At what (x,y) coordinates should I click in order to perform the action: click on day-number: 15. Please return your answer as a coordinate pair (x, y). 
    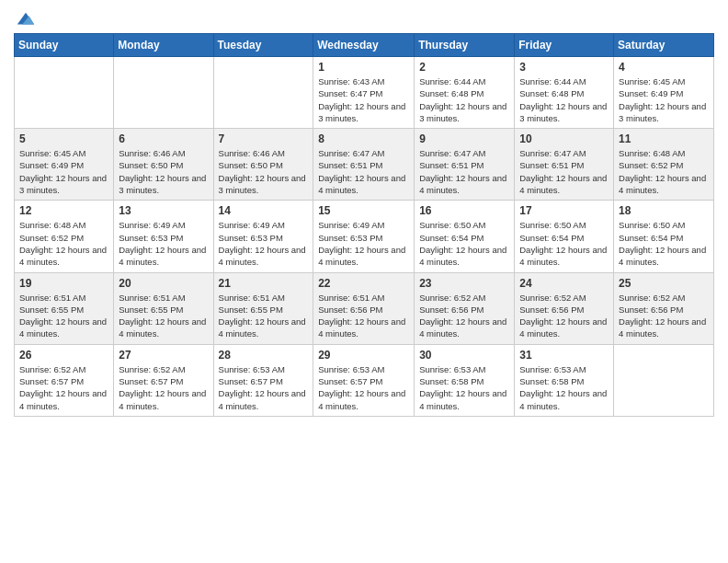
    Looking at the image, I should click on (364, 211).